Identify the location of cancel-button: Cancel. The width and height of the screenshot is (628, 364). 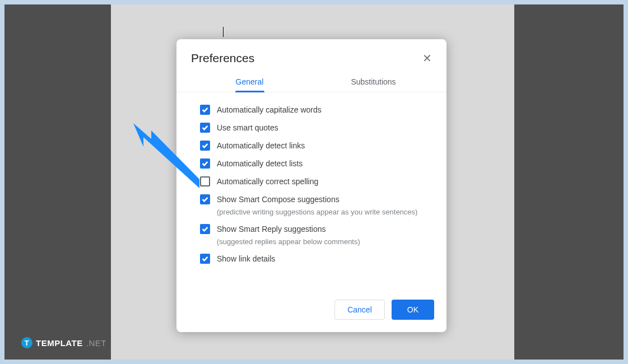
(360, 310).